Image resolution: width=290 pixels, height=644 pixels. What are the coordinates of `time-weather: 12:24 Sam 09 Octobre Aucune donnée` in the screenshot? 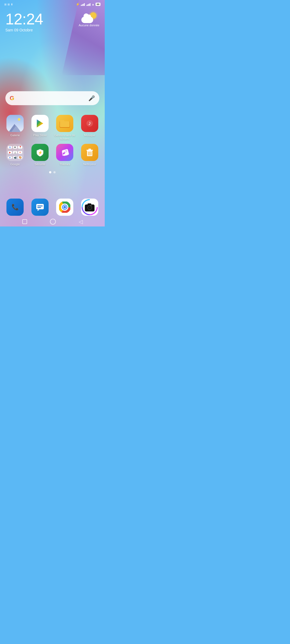 It's located at (52, 22).